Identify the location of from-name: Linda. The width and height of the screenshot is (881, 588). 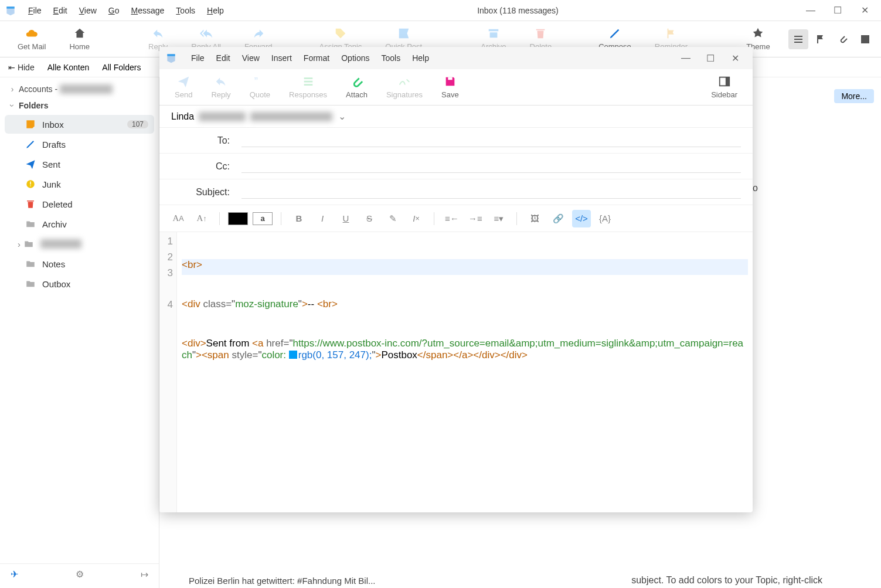
(183, 117).